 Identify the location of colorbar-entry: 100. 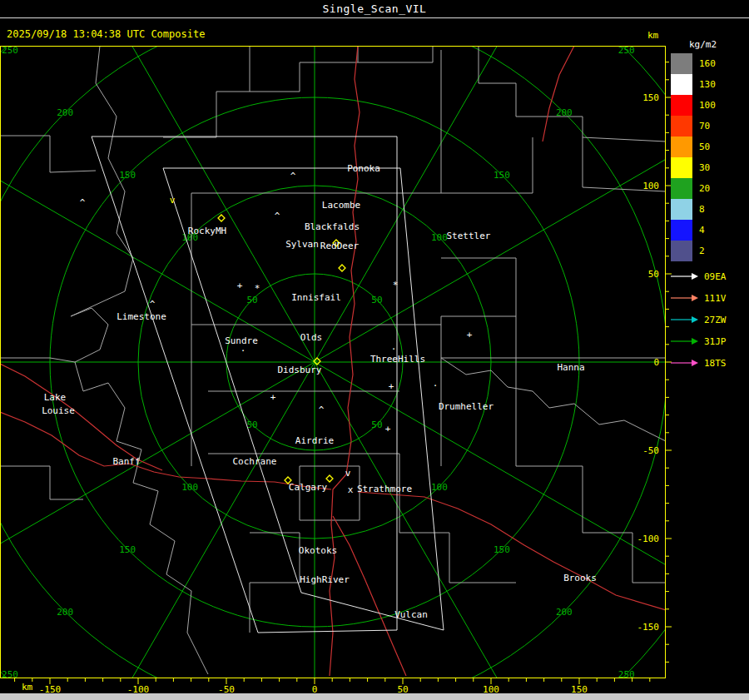
(697, 105).